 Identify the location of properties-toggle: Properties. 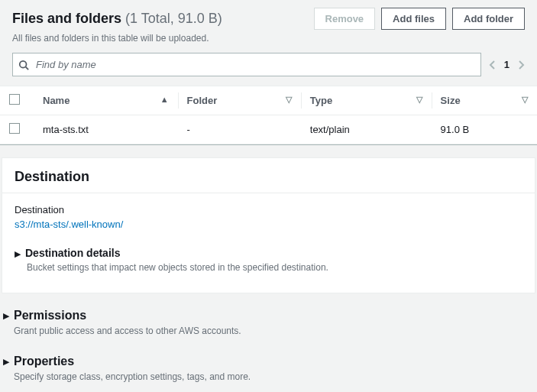
(44, 361).